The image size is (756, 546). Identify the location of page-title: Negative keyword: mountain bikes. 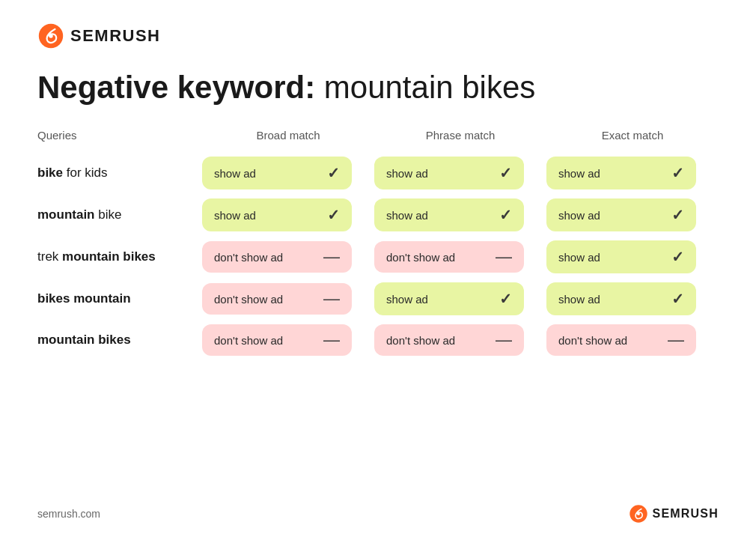
(378, 88).